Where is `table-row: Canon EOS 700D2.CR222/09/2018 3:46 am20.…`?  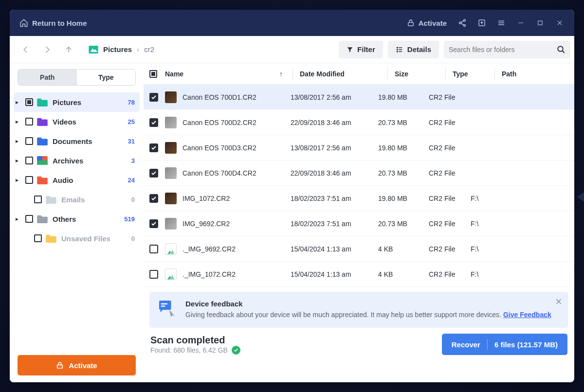
table-row: Canon EOS 700D2.CR222/09/2018 3:46 am20.… is located at coordinates (359, 123).